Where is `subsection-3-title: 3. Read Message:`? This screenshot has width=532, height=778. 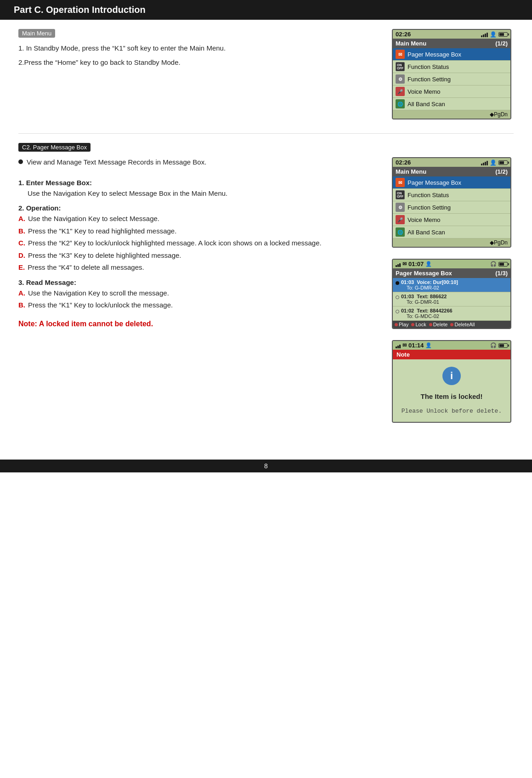
subsection-3-title: 3. Read Message: is located at coordinates (195, 282).